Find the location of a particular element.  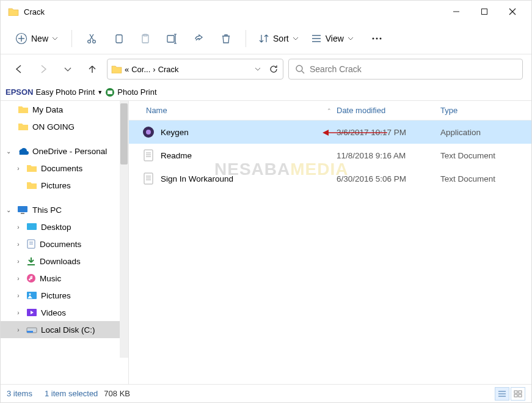

tree-scrollbar is located at coordinates (124, 229).